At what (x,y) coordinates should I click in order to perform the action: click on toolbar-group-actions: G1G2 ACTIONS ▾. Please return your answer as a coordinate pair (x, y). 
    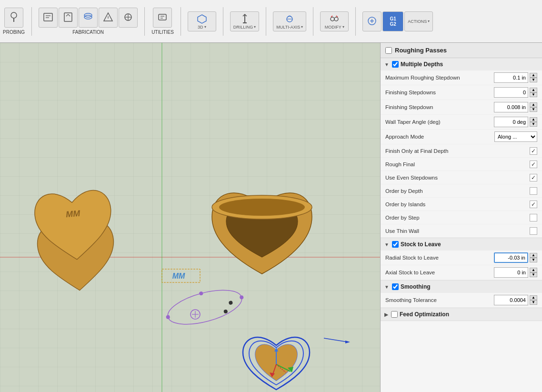
    Looking at the image, I should click on (398, 21).